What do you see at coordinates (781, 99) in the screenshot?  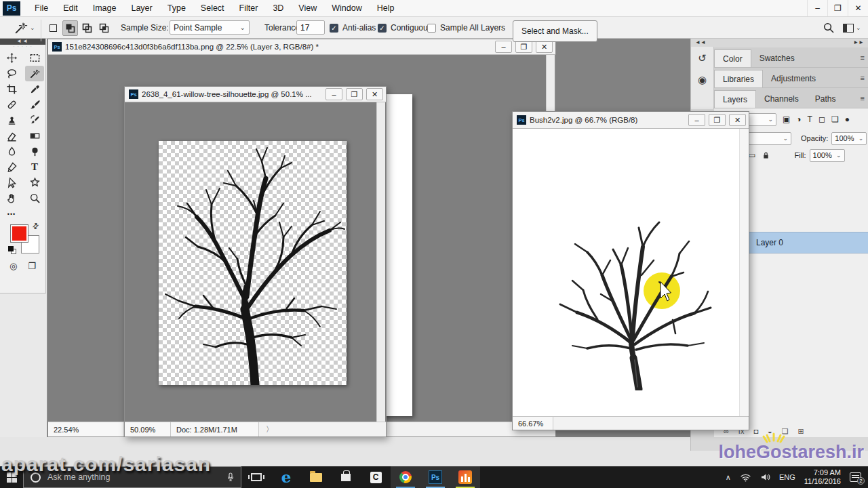 I see `tab-channels: Channels` at bounding box center [781, 99].